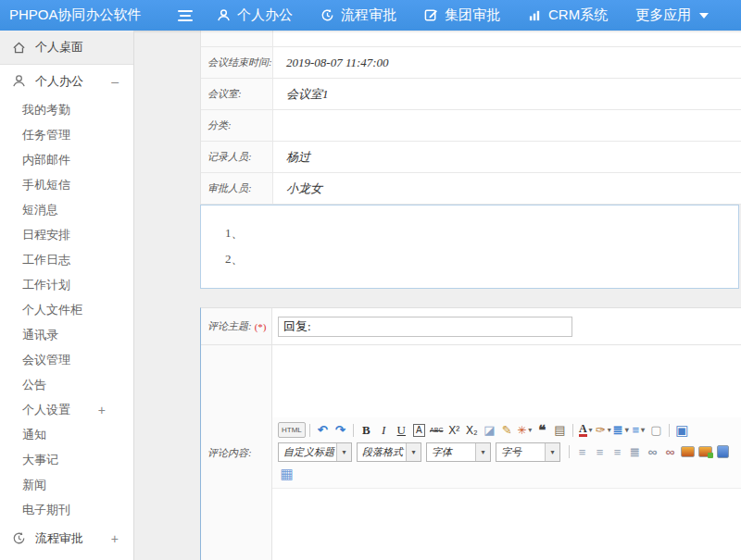 The width and height of the screenshot is (741, 560). Describe the element at coordinates (528, 452) in the screenshot. I see `font-size-select: 字号▾` at that location.